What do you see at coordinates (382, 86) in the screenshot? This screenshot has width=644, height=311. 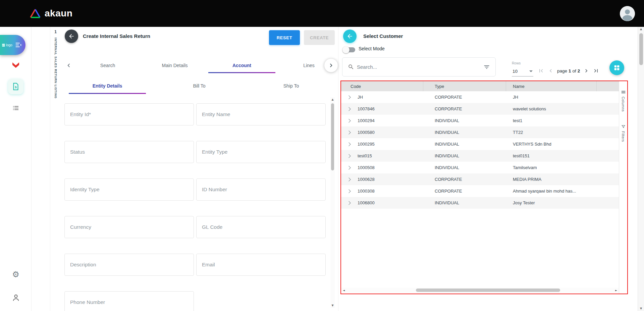 I see `column-header-code: Code` at bounding box center [382, 86].